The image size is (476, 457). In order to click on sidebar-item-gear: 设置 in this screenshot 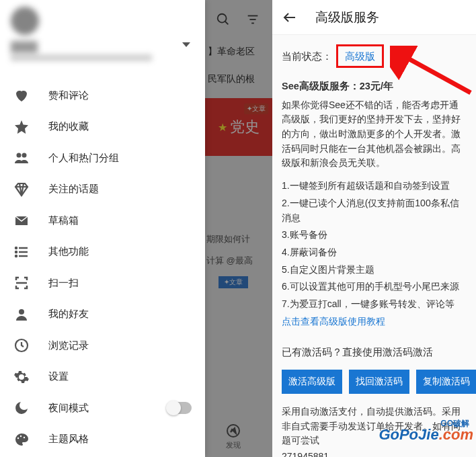, I will do `click(102, 378)`.